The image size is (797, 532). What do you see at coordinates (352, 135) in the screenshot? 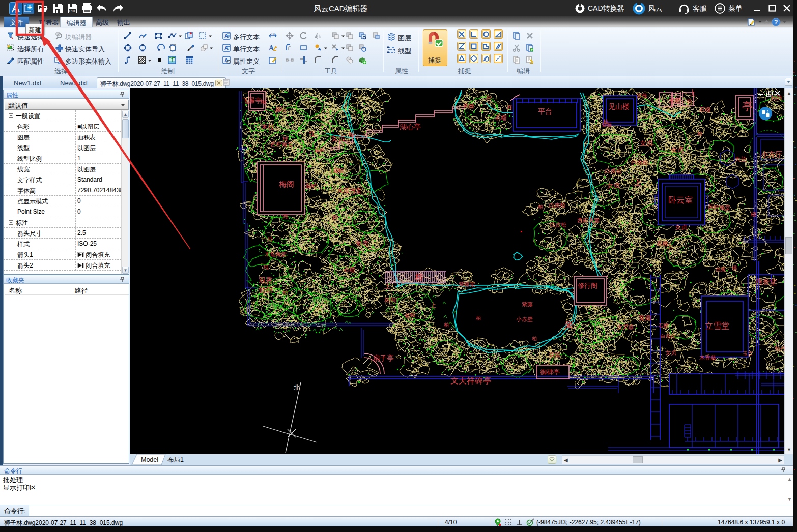
I see `svg-text: 柳` at bounding box center [352, 135].